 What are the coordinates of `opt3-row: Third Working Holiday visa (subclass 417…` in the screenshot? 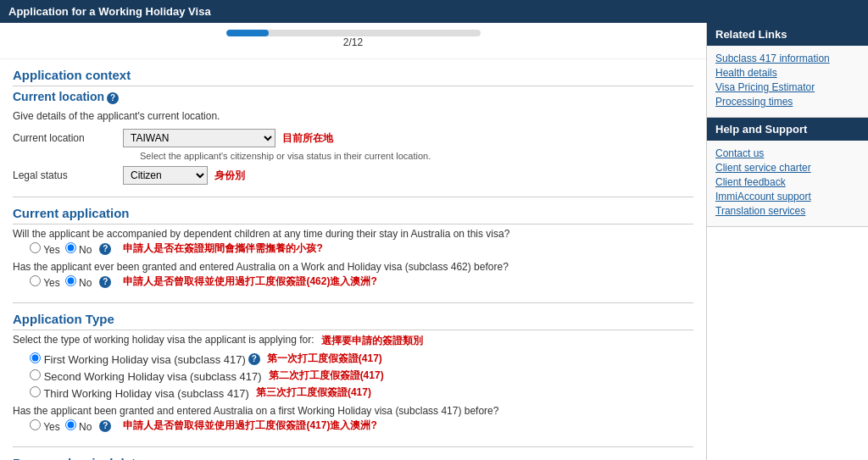 It's located at (361, 393).